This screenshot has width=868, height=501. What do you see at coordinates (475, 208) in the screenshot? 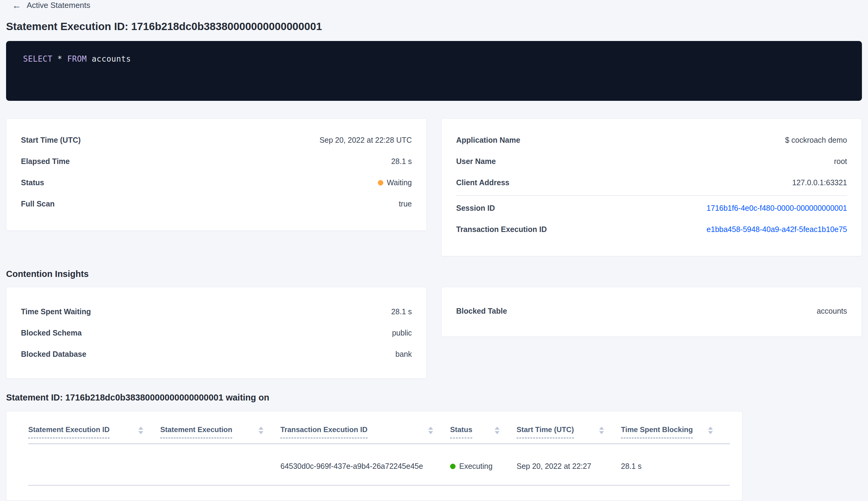
I see `session-id-label: Session ID` at bounding box center [475, 208].